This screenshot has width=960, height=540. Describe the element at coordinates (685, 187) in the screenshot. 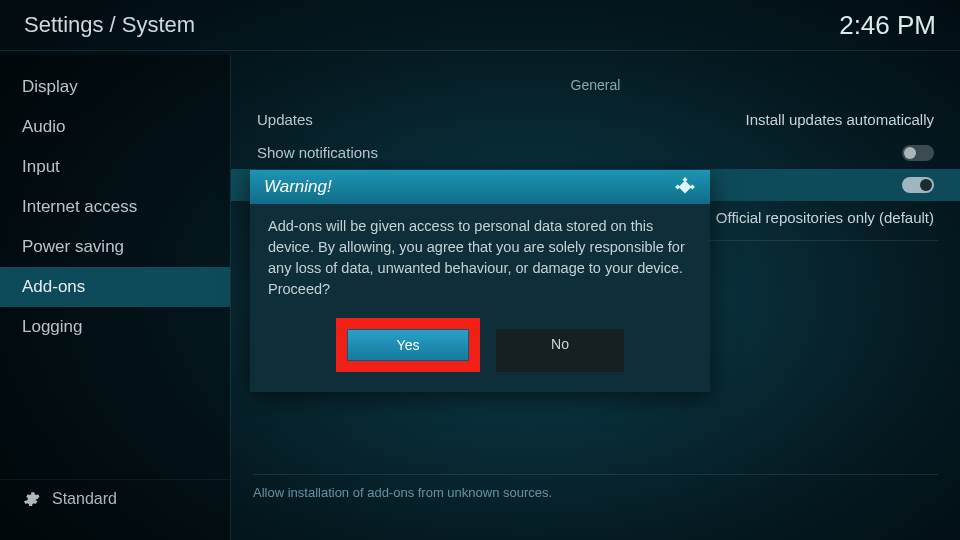

I see `kodi-logo-icon` at that location.